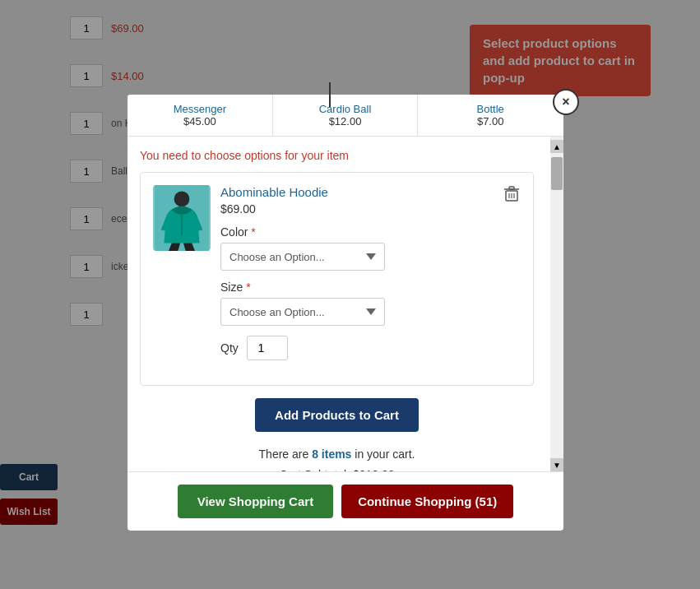 This screenshot has width=700, height=589. I want to click on cart-count-line: There are 8 items in your cart., so click(337, 454).